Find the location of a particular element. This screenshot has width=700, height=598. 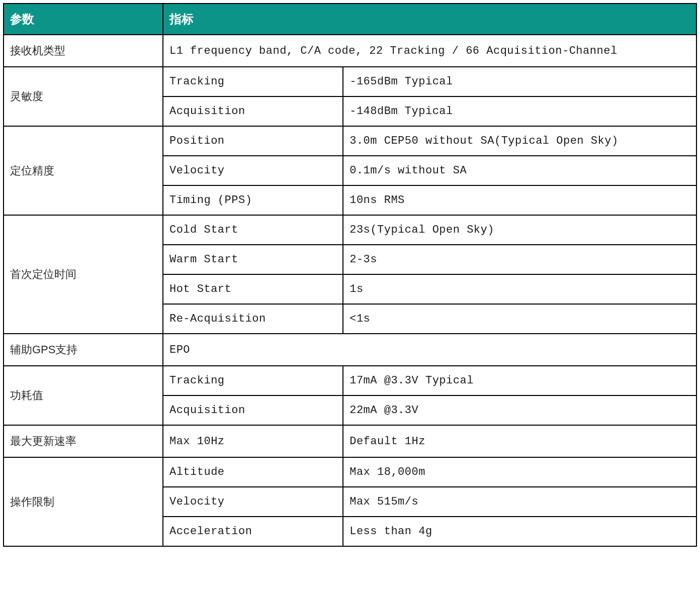

sensitivity-acquisition-value: -148dBm Typical is located at coordinates (520, 112).